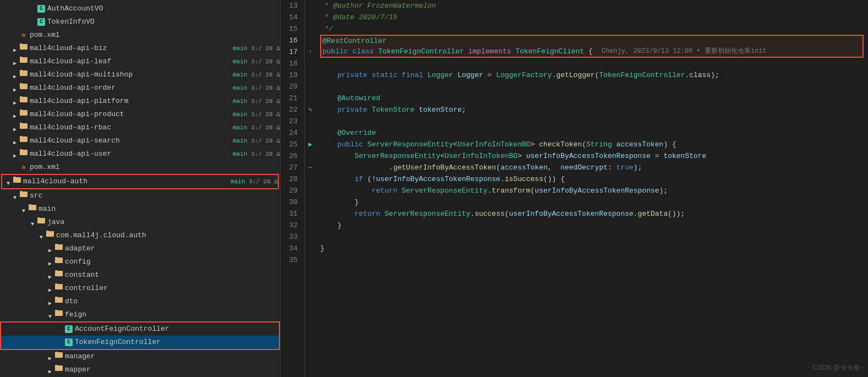  I want to click on tree-item-mall4cloud-api-multishop: mall4cloud-api-multishopmain 3↓/ 28 Δ, so click(140, 75).